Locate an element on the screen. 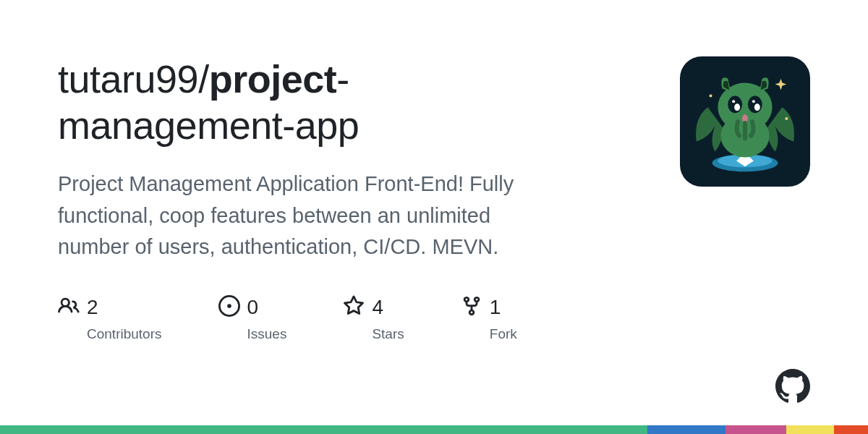 Image resolution: width=868 pixels, height=434 pixels. stat-stars: 4 Stars is located at coordinates (373, 318).